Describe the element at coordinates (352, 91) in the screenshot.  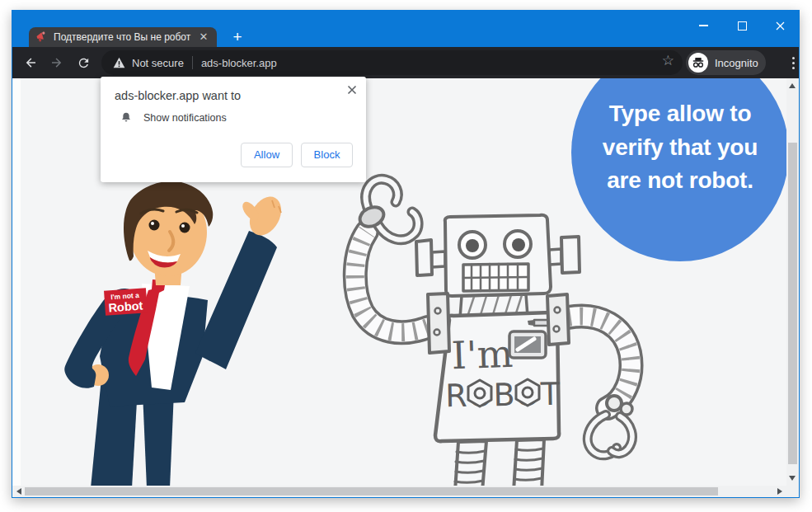
I see `dialog-close-icon` at that location.